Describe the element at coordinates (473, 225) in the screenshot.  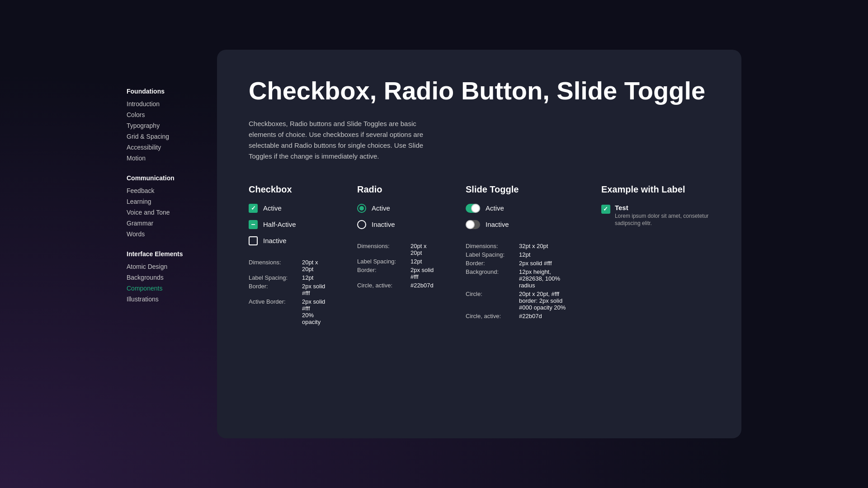
I see `toggle-off-icon` at that location.